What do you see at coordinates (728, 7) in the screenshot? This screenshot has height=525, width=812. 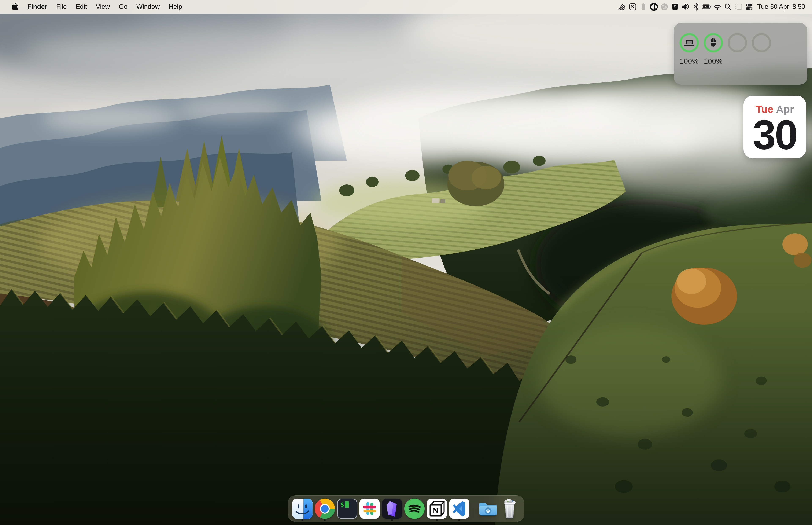 I see `spotlight-icon` at bounding box center [728, 7].